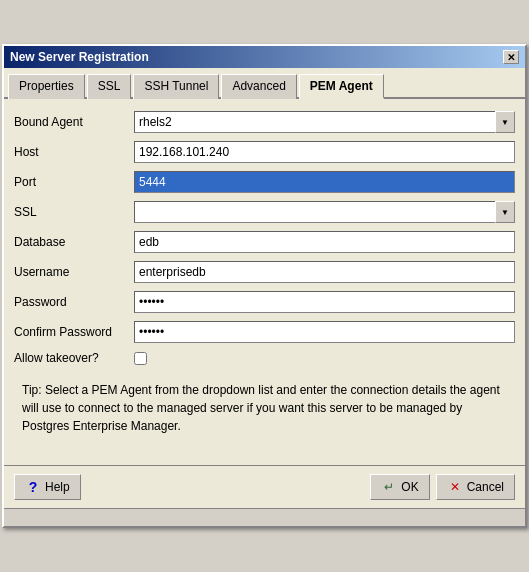 This screenshot has width=529, height=572. Describe the element at coordinates (176, 86) in the screenshot. I see `tab-ssh-tunnel: SSH Tunnel` at that location.